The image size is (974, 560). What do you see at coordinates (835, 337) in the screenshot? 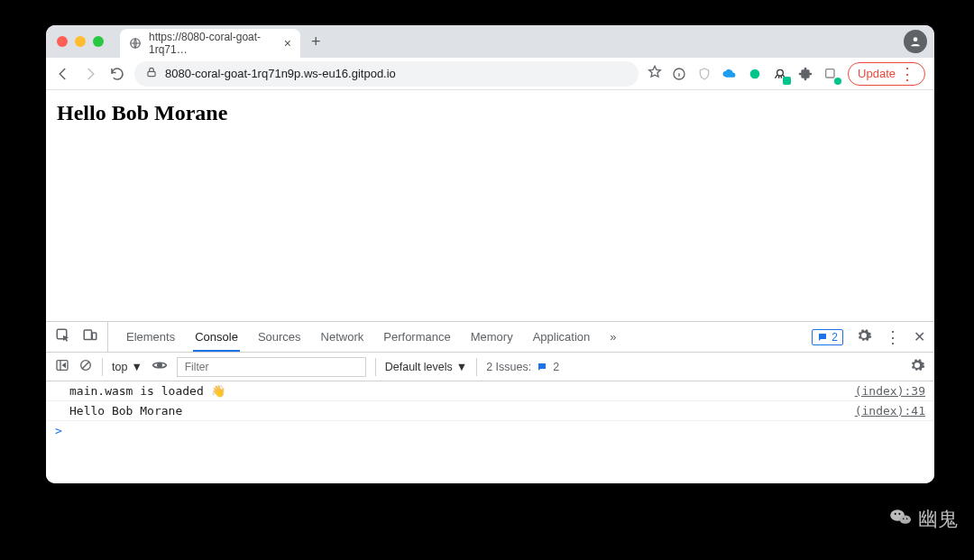
I see `notice-count: 2` at bounding box center [835, 337].